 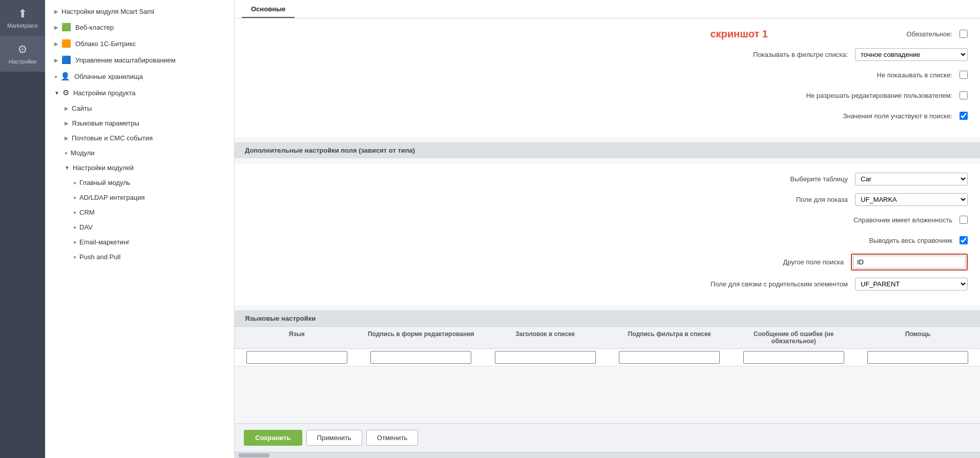 What do you see at coordinates (911, 200) in the screenshot?
I see `display-field-select: UF_MARKA UF_ID UF_NAME` at bounding box center [911, 200].